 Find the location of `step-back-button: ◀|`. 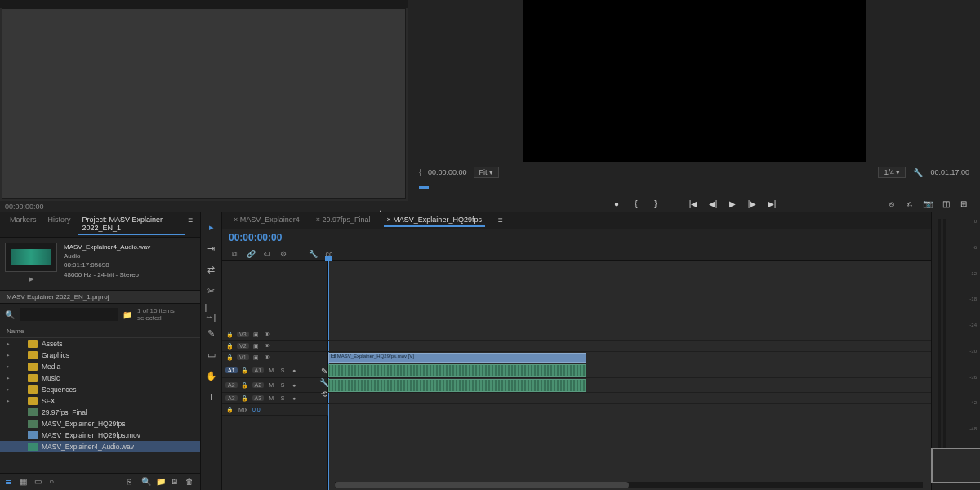

step-back-button: ◀| is located at coordinates (713, 203).